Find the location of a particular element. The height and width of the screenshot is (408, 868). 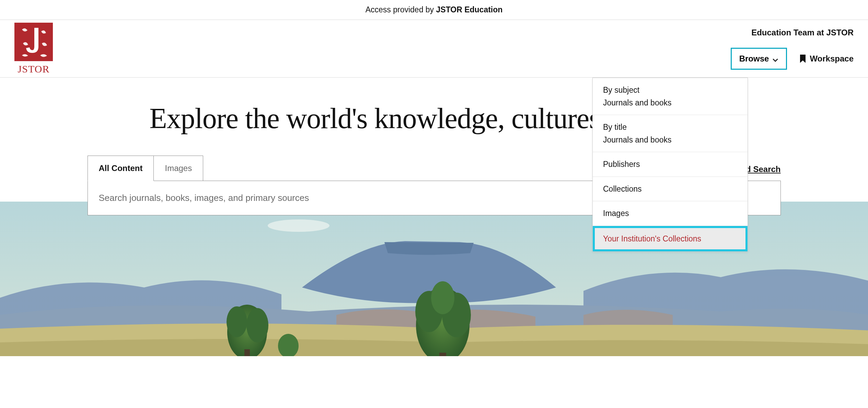

nav-row: Browse Workspace is located at coordinates (792, 59).